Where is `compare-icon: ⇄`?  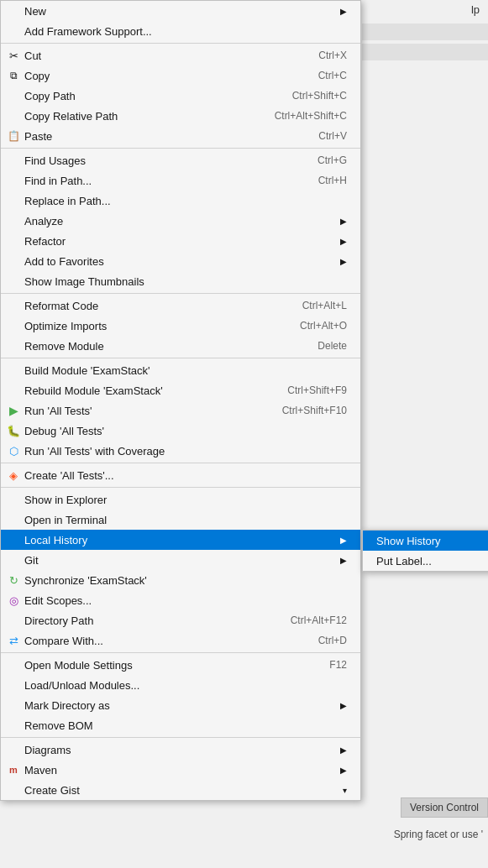
compare-icon: ⇄ is located at coordinates (13, 641).